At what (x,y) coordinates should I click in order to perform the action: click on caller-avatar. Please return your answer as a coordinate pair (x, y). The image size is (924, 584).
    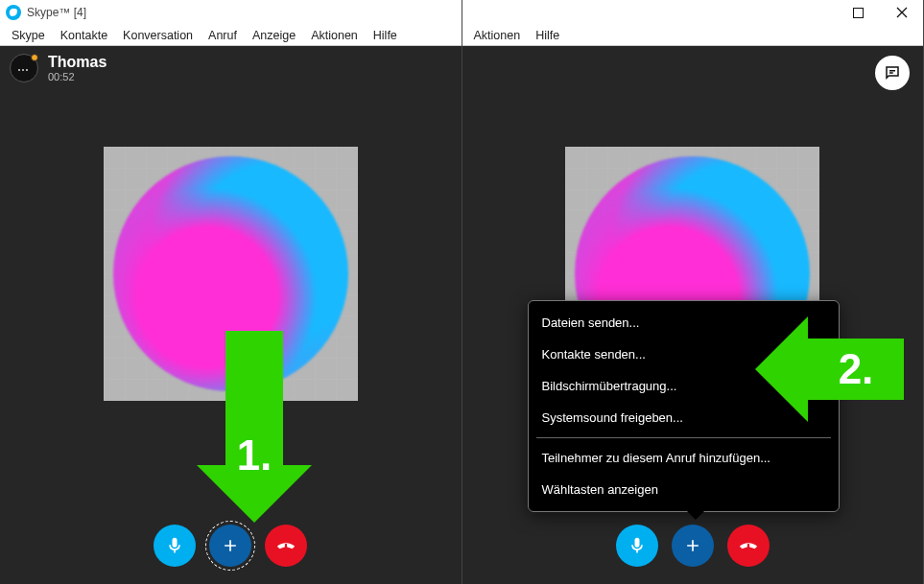
    Looking at the image, I should click on (230, 274).